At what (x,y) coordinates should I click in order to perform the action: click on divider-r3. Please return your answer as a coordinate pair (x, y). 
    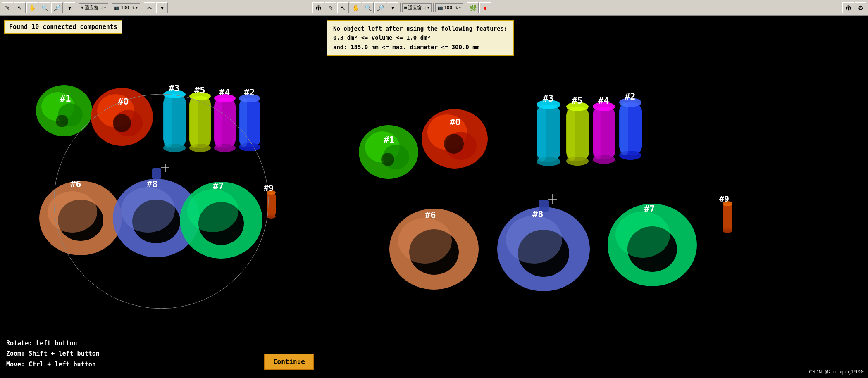
    Looking at the image, I should click on (465, 8).